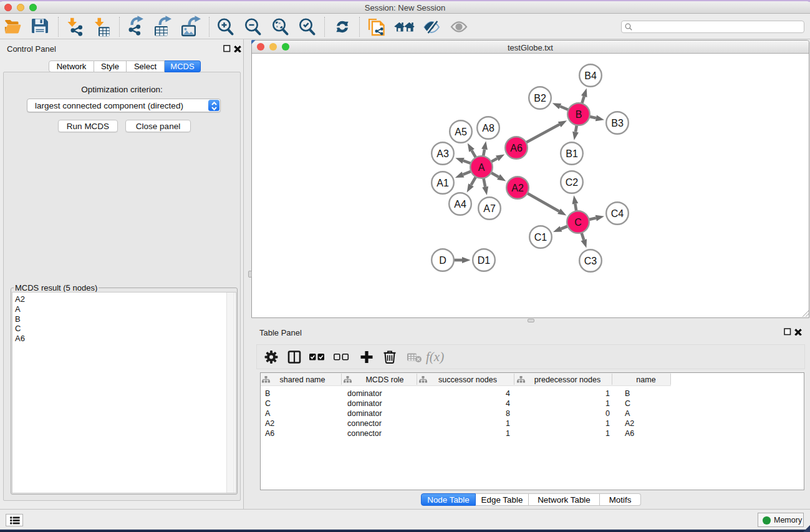  What do you see at coordinates (516, 148) in the screenshot?
I see `svg-text: A6` at bounding box center [516, 148].